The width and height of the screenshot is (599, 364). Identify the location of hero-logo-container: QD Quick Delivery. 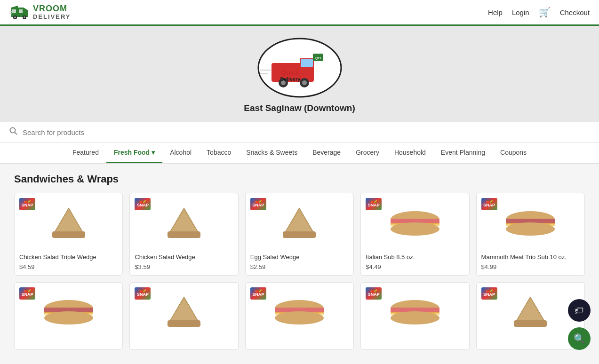
(300, 68).